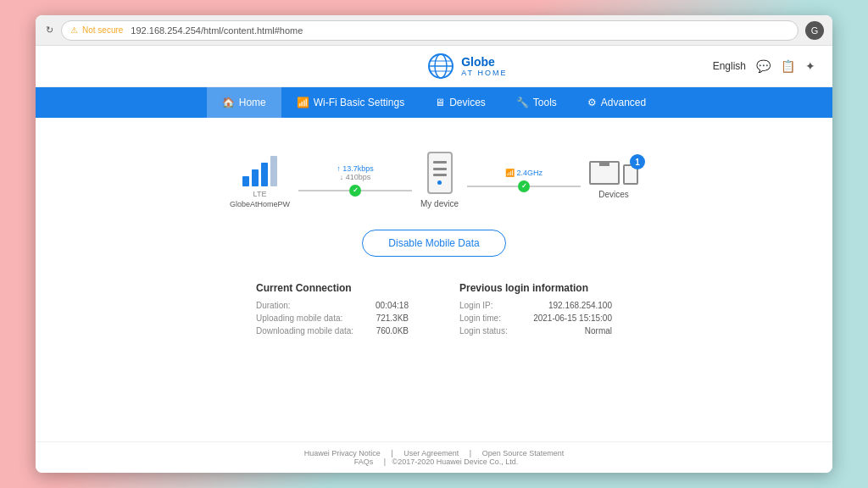 Image resolution: width=868 pixels, height=488 pixels. Describe the element at coordinates (522, 103) in the screenshot. I see `tools-icon: 🔧` at that location.